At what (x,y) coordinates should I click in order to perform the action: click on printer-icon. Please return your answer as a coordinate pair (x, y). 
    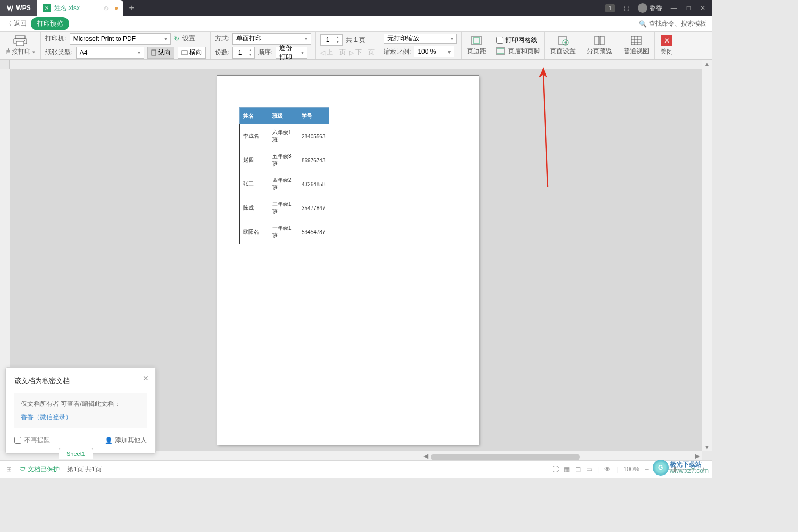
    Looking at the image, I should click on (20, 40).